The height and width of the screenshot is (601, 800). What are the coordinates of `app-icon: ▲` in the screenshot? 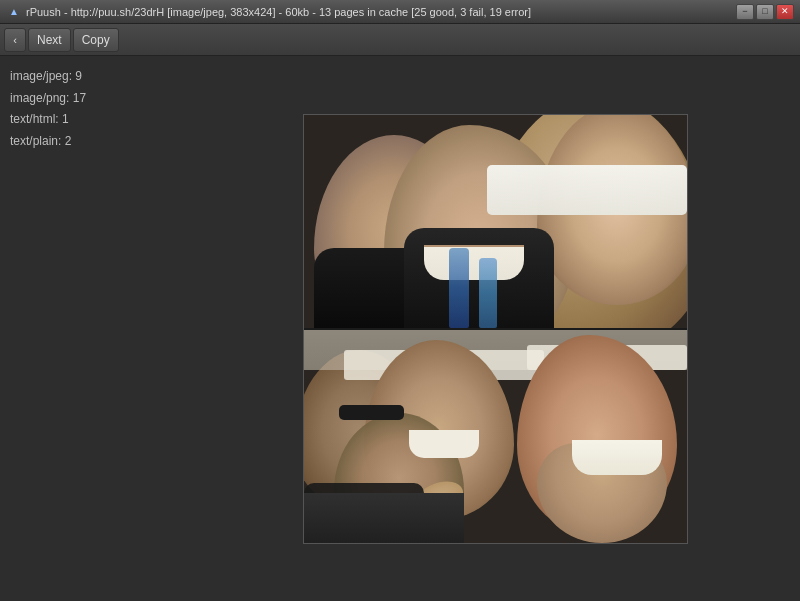 It's located at (14, 12).